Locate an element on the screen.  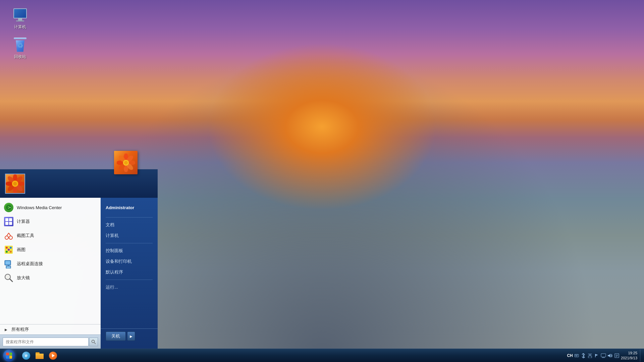
network-icon is located at coordinates (590, 356).